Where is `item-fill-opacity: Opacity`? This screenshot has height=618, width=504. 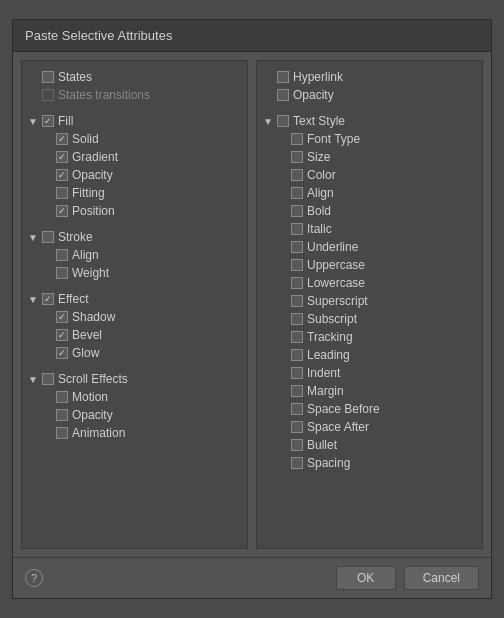 item-fill-opacity: Opacity is located at coordinates (134, 175).